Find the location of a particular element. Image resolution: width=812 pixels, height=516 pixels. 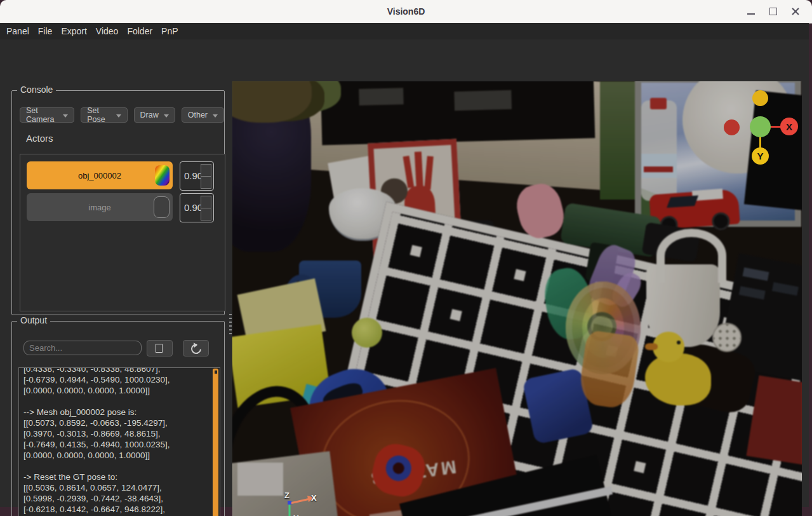

search-input is located at coordinates (83, 348).